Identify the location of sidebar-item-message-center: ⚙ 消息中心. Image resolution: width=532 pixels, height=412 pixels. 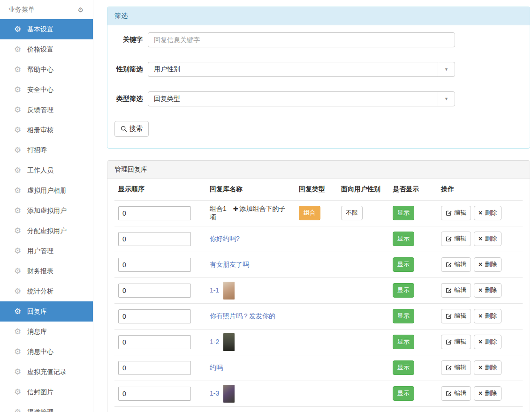
(46, 352).